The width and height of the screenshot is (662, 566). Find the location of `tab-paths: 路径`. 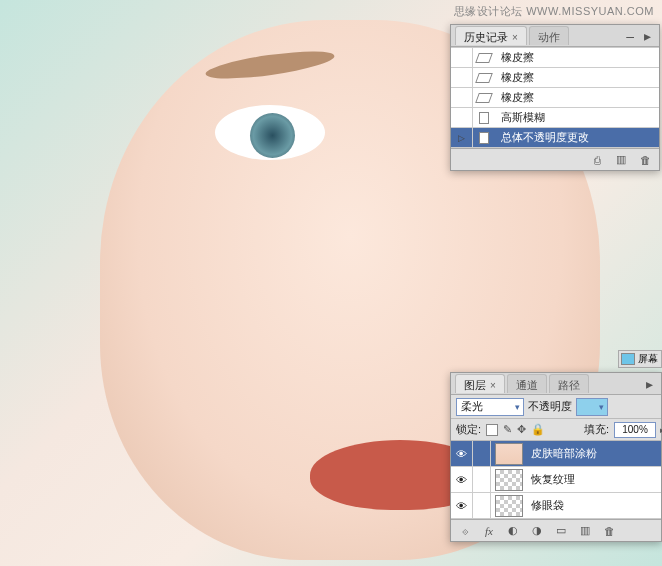

tab-paths: 路径 is located at coordinates (569, 384).